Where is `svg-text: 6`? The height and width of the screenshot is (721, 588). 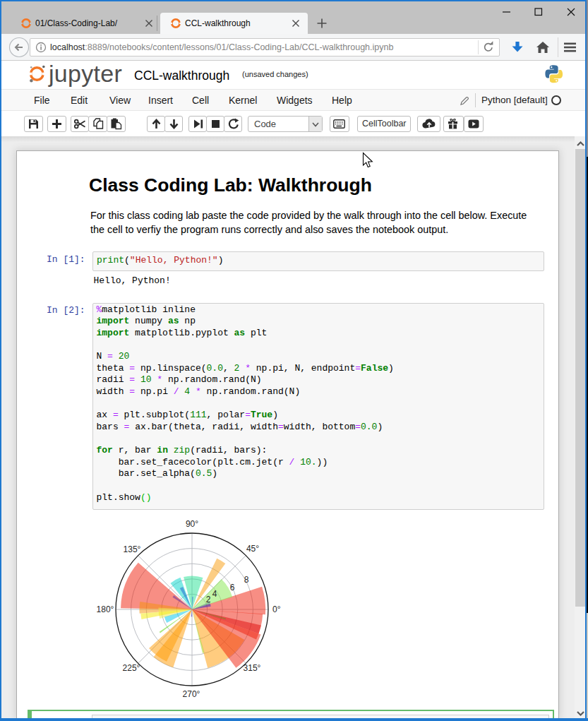 svg-text: 6 is located at coordinates (233, 588).